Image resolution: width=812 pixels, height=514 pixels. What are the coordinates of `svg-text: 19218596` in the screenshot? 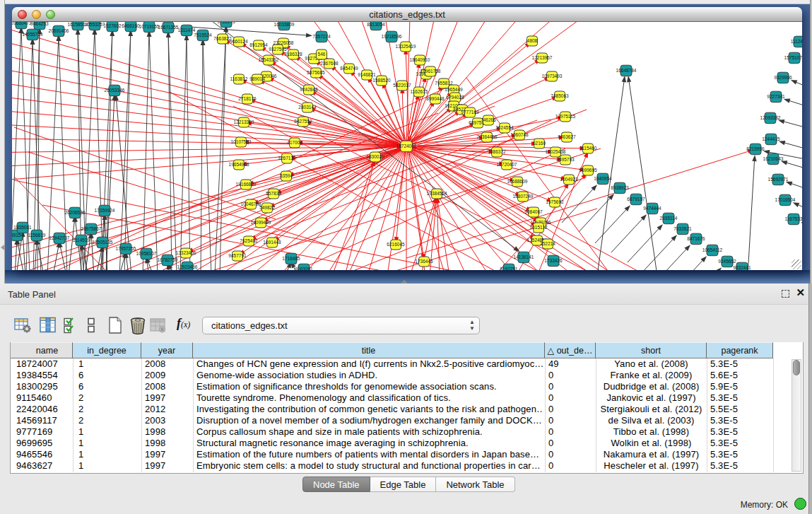 It's located at (392, 37).